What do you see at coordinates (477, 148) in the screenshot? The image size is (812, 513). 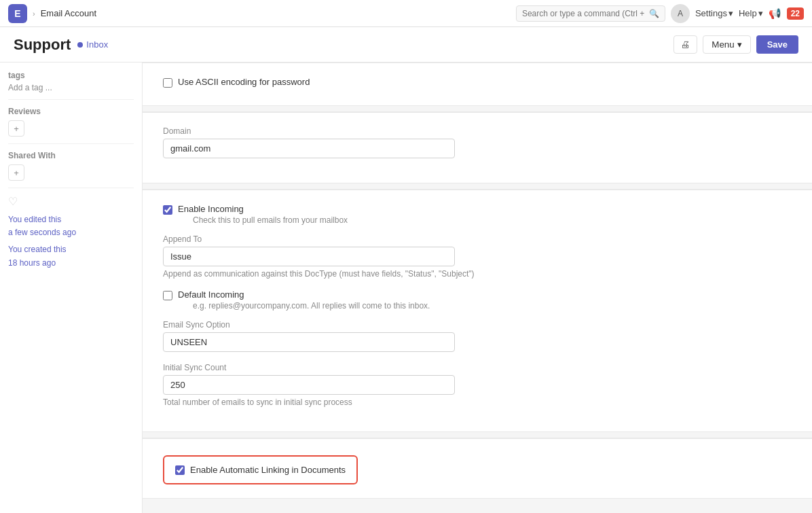 I see `domain-section: Domain` at bounding box center [477, 148].